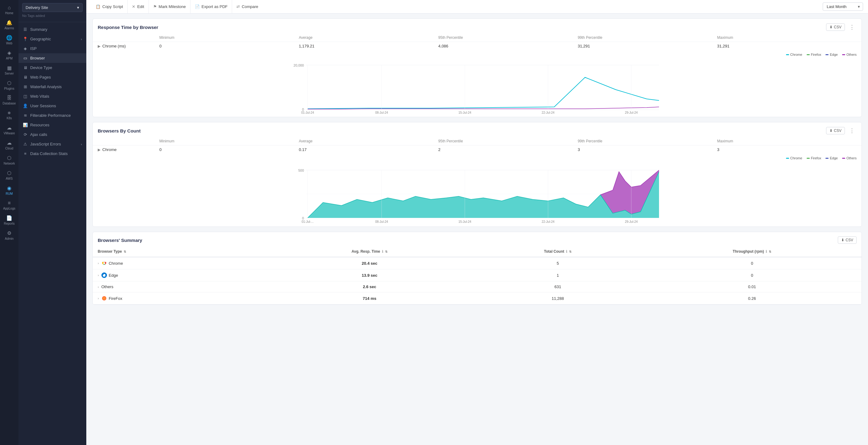 The height and width of the screenshot is (445, 868). Describe the element at coordinates (9, 130) in the screenshot. I see `nav-vmware: ☁ VMware` at that location.